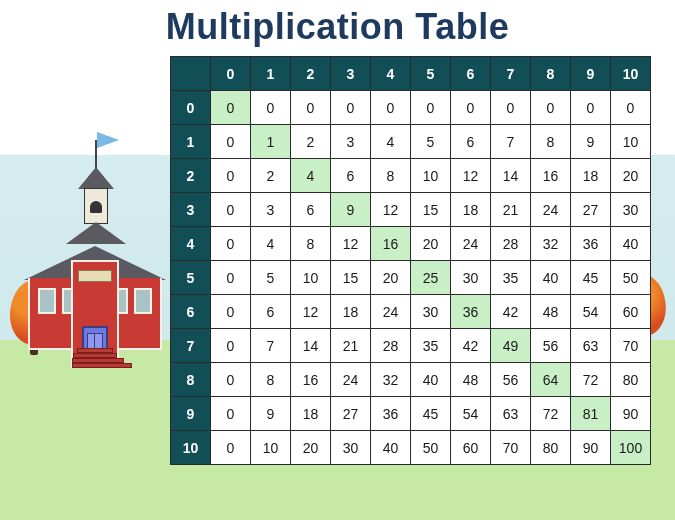  What do you see at coordinates (591, 448) in the screenshot?
I see `table-cell: 90` at bounding box center [591, 448].